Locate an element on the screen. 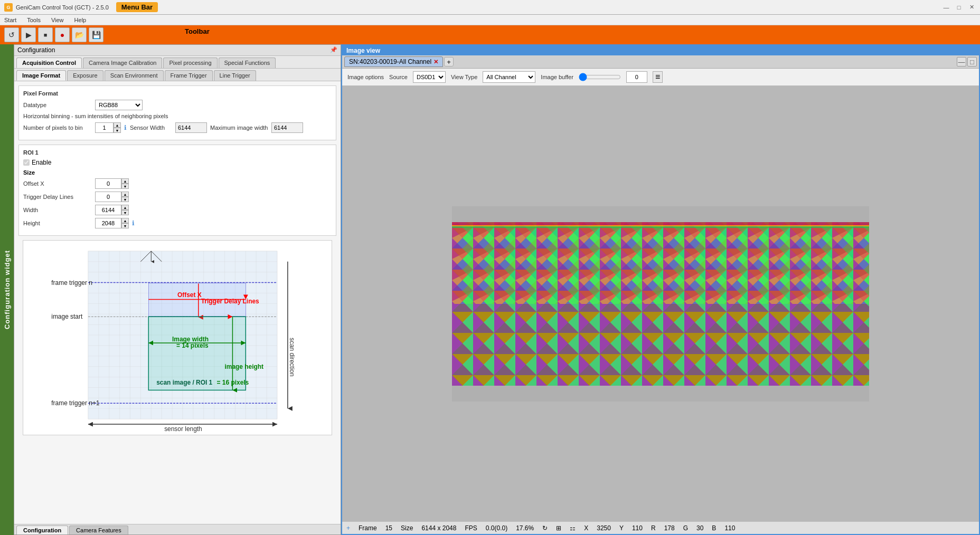  image-panel-title: Image view is located at coordinates (661, 51).